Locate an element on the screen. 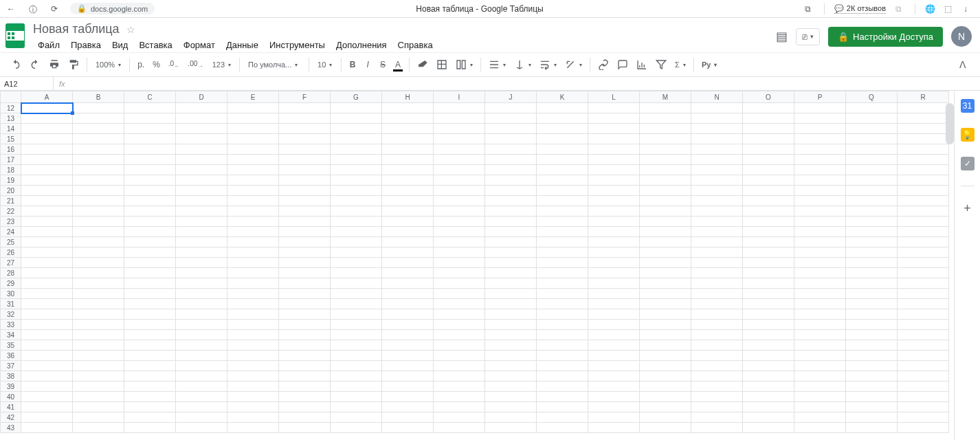  row-header: 41 is located at coordinates (11, 407).